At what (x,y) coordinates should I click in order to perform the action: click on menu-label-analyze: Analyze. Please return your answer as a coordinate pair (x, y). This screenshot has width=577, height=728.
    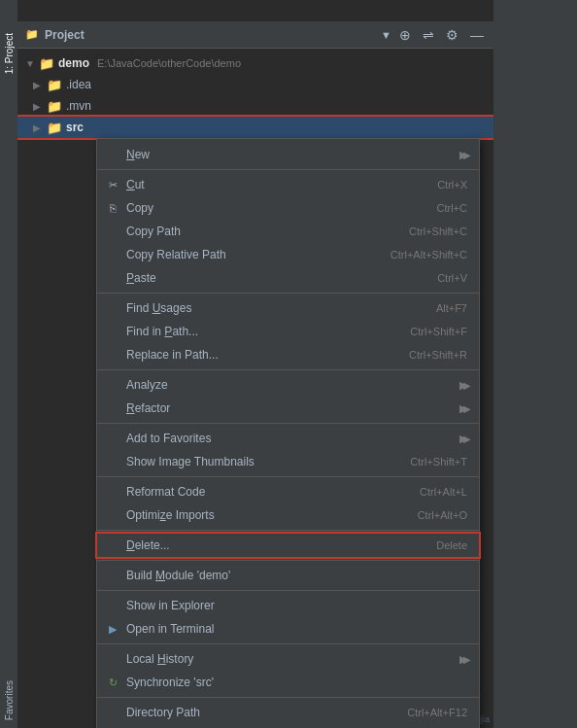
    Looking at the image, I should click on (289, 385).